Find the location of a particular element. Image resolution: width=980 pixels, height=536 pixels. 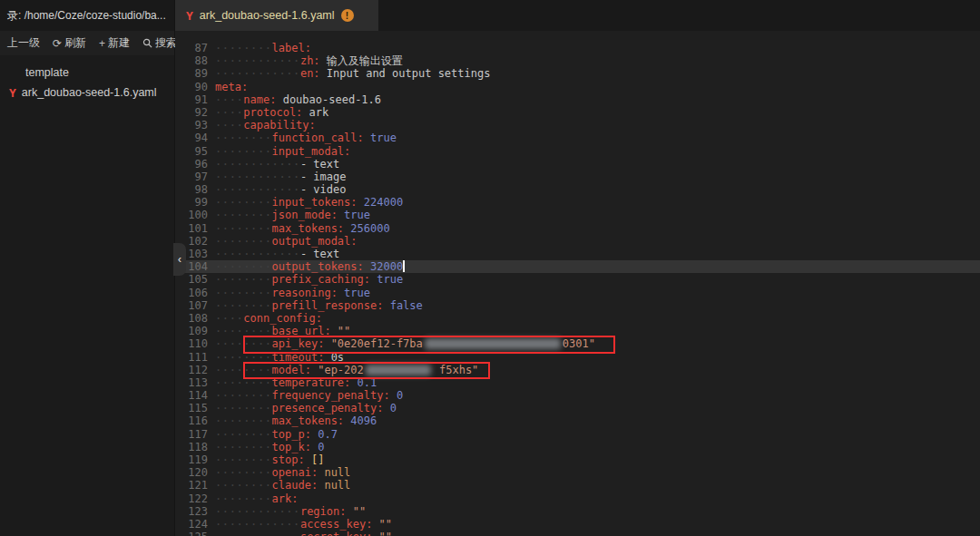

line-number: 115 is located at coordinates (191, 408).